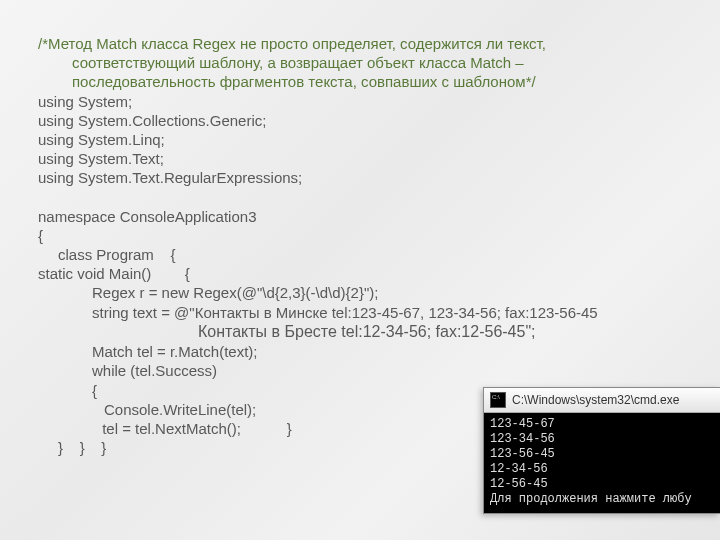  What do you see at coordinates (602, 463) in the screenshot?
I see `console-output: 123-45-67 123-34-56 123-56-45 12-34-56 1…` at bounding box center [602, 463].